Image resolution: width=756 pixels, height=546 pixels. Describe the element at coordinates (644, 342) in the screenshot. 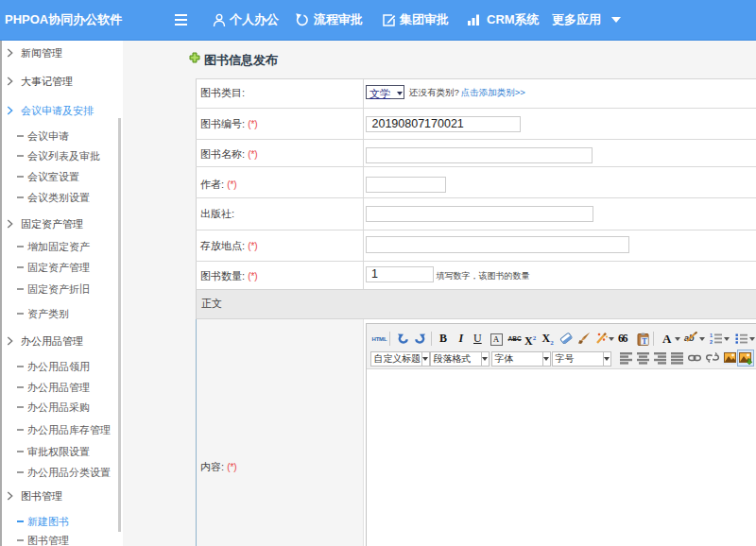

I see `svg-text: T` at that location.